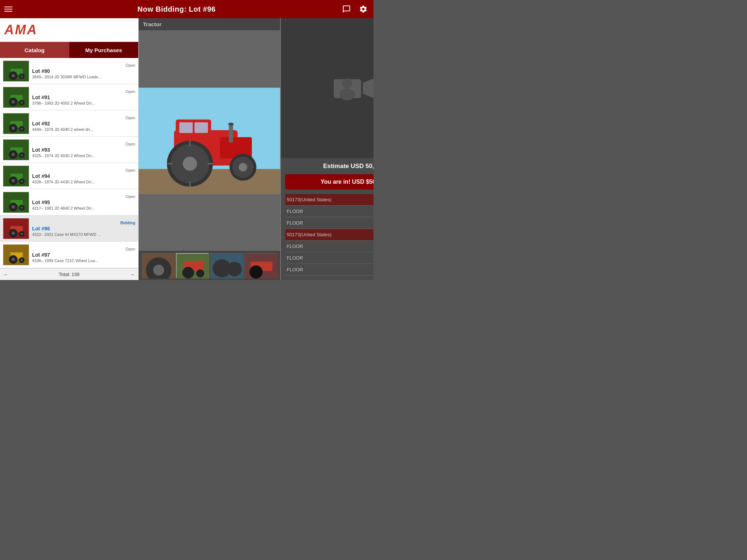 This screenshot has width=747, height=560. What do you see at coordinates (84, 229) in the screenshot?
I see `lot-info: BiddingLot #964322– 2001 Case IH MX270 M…` at bounding box center [84, 229].